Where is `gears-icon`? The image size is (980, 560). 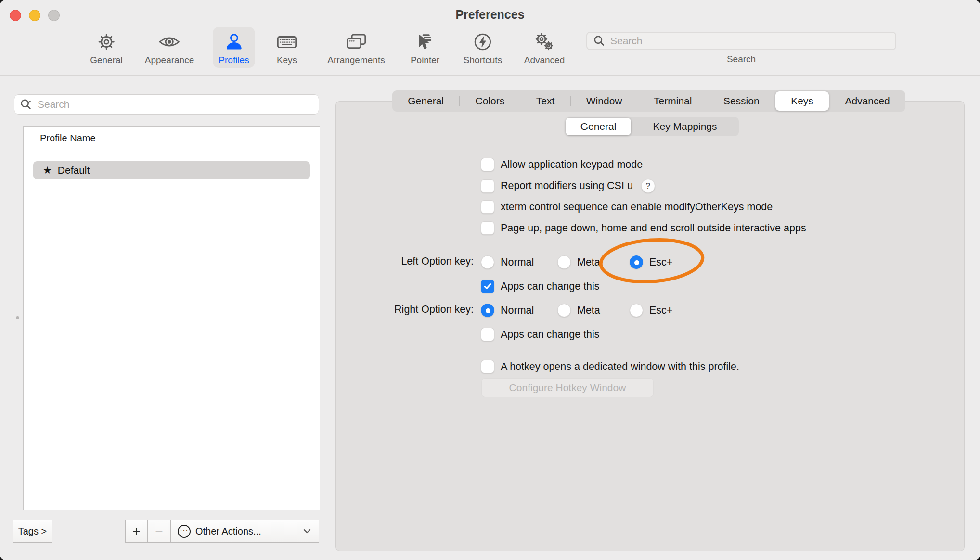
gears-icon is located at coordinates (544, 42).